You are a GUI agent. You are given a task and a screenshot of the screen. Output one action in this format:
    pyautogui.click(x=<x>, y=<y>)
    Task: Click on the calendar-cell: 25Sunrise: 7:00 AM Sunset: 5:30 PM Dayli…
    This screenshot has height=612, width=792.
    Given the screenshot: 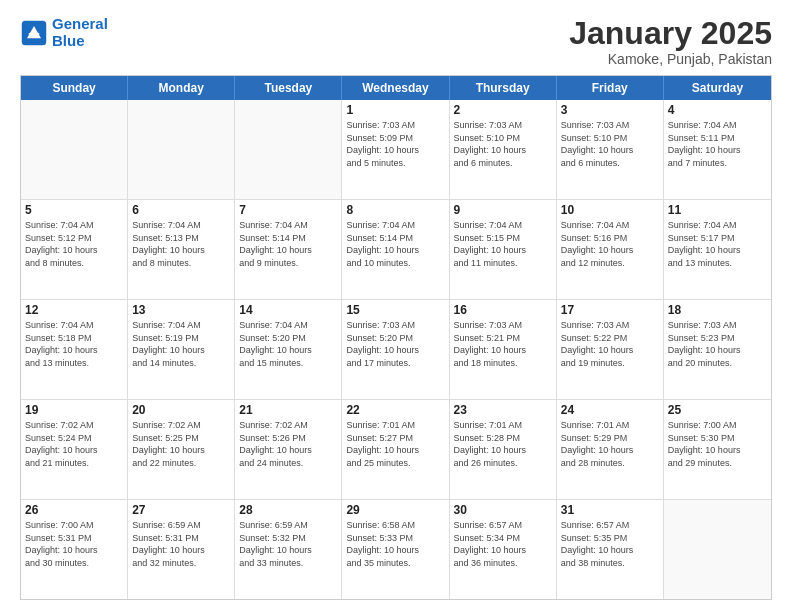 What is the action you would take?
    pyautogui.click(x=718, y=450)
    